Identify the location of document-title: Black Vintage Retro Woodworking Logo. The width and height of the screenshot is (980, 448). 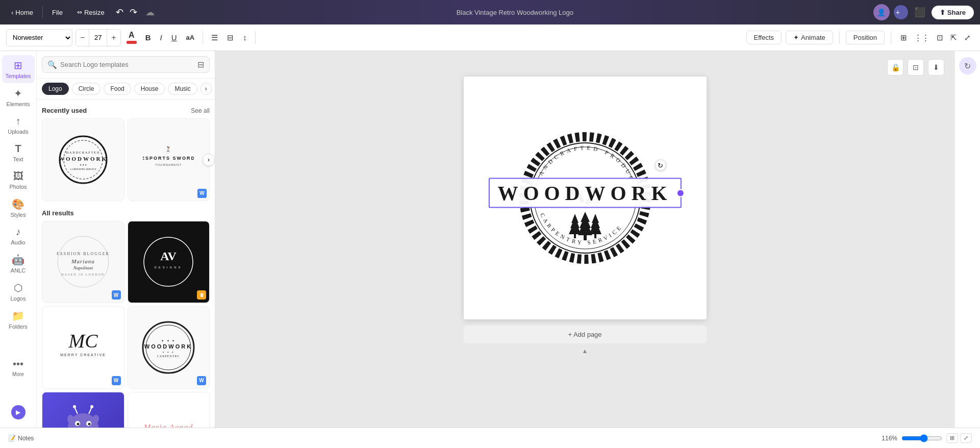
(515, 12).